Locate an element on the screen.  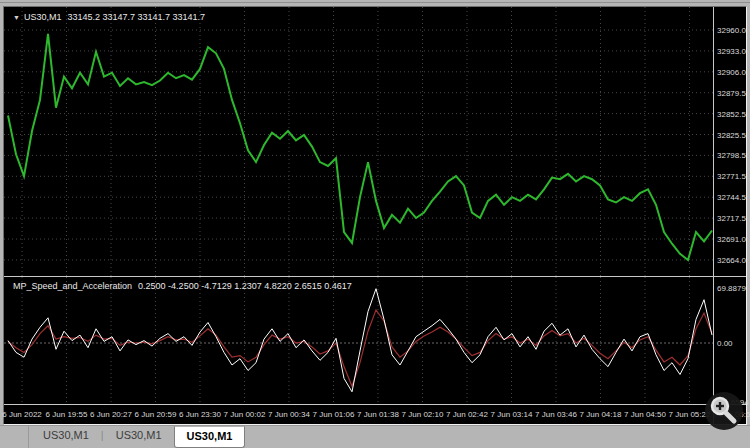
zoom-badge is located at coordinates (724, 411).